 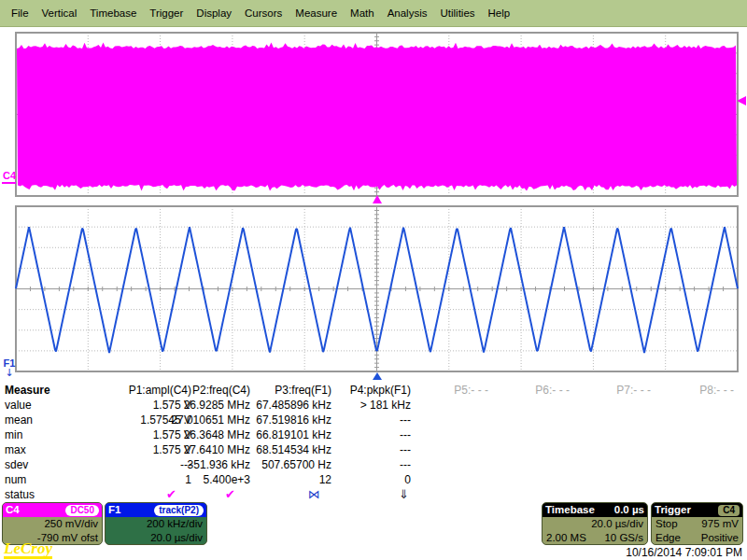 I want to click on measure-cell: 26.9285 MHz, so click(x=211, y=405).